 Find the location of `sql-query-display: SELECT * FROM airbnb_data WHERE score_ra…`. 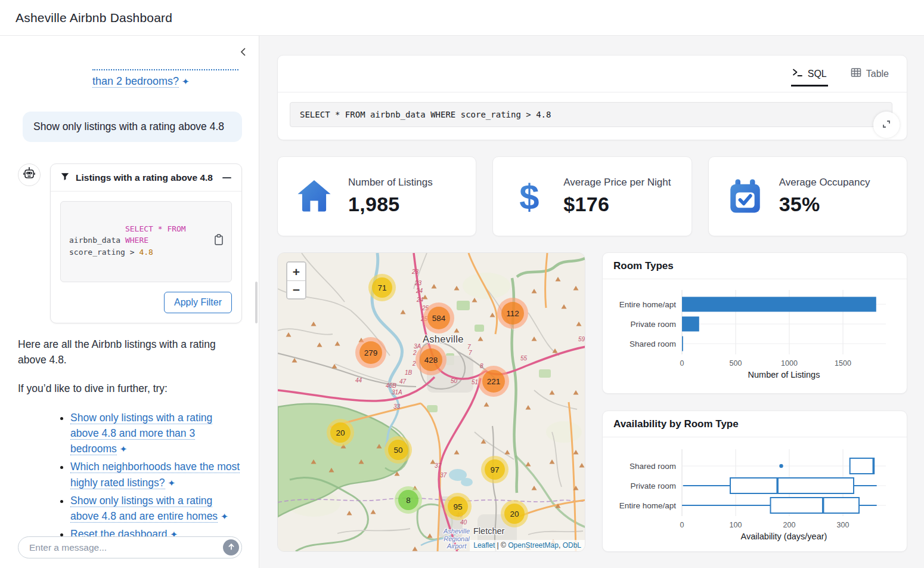

sql-query-display: SELECT * FROM airbnb_data WHERE score_ra… is located at coordinates (591, 115).